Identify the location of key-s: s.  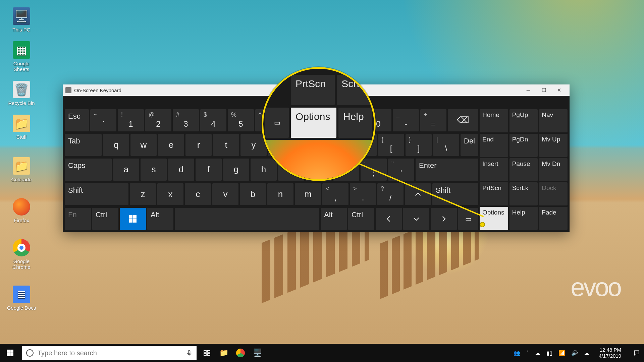
(154, 170).